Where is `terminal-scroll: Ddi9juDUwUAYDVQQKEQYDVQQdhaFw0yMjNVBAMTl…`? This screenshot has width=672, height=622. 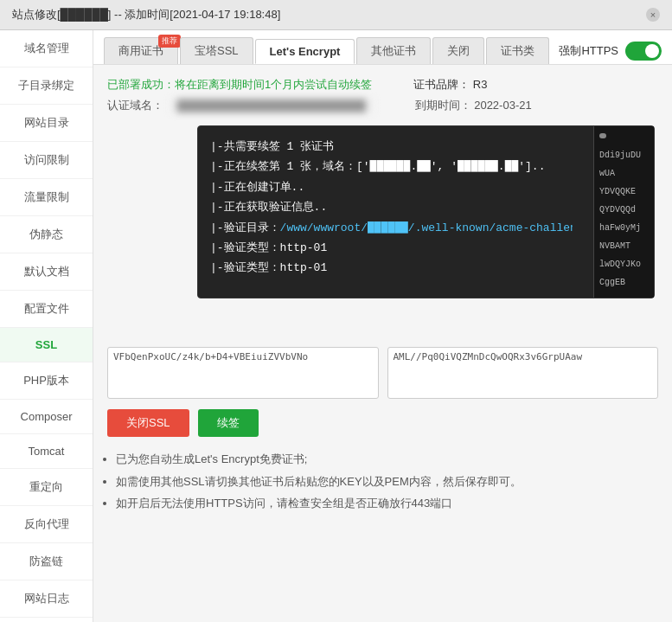 terminal-scroll: Ddi9juDUwUAYDVQQKEQYDVQQdhaFw0yMjNVBAMTl… is located at coordinates (624, 212).